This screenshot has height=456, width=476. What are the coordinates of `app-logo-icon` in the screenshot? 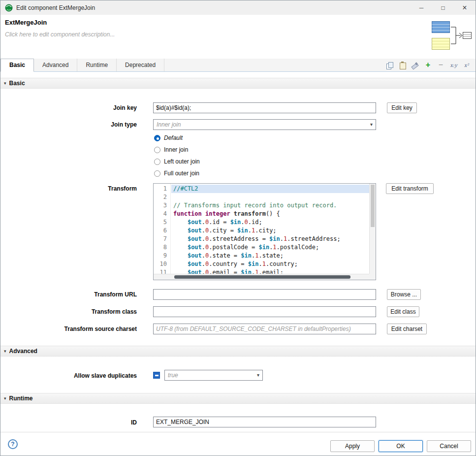 It's located at (9, 8).